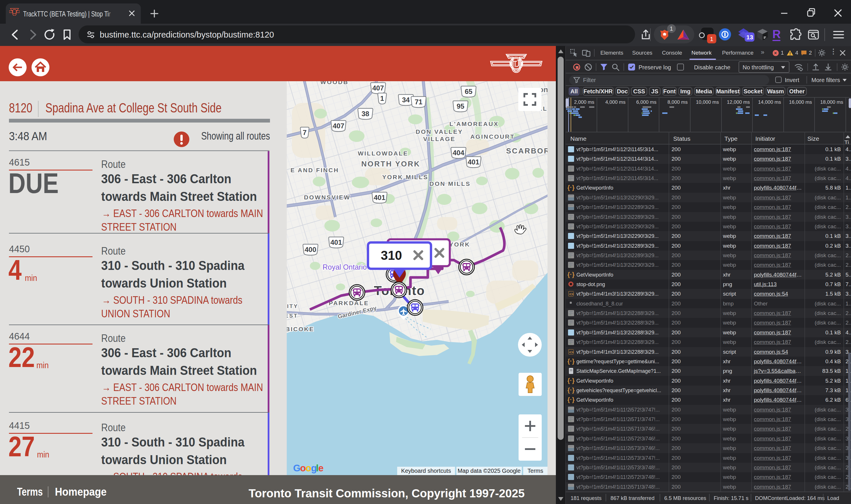  What do you see at coordinates (440, 139) in the screenshot?
I see `svg-text: VILLAGE` at bounding box center [440, 139].